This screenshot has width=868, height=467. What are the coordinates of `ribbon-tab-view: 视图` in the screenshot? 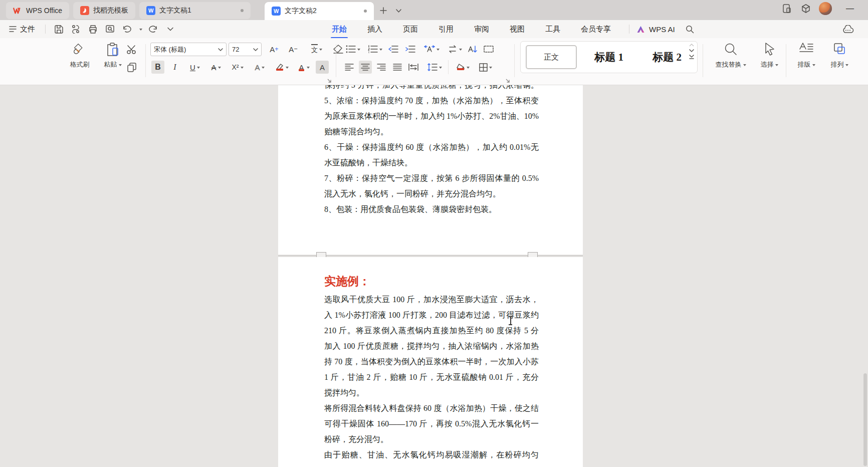 It's located at (517, 29).